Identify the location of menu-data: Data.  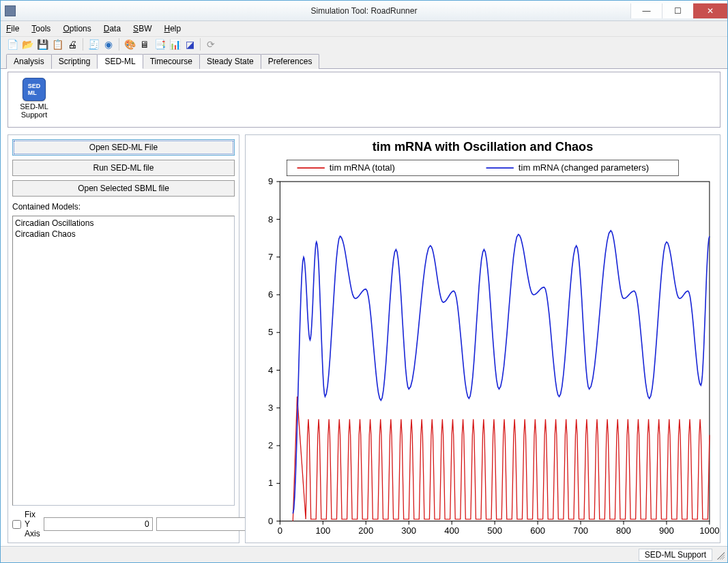
(112, 29).